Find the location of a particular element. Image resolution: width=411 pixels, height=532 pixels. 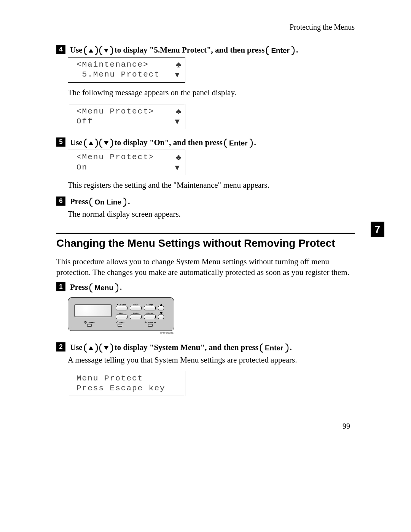

step-num-4: 4 is located at coordinates (61, 50).